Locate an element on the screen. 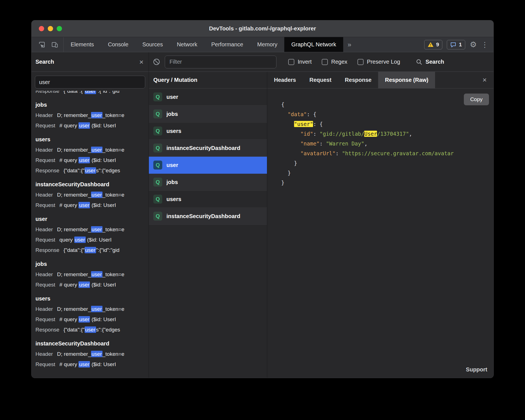 This screenshot has height=420, width=525. settings-gear-icon: ⚙ is located at coordinates (473, 45).